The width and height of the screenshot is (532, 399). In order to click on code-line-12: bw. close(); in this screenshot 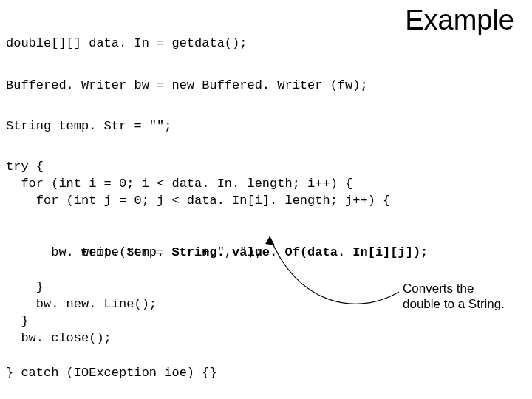, I will do `click(59, 338)`.